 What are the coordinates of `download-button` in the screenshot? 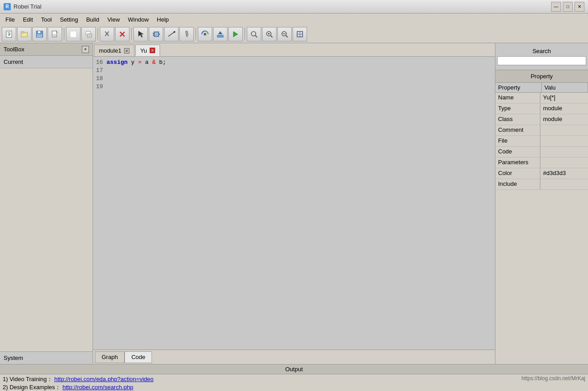 It's located at (220, 34).